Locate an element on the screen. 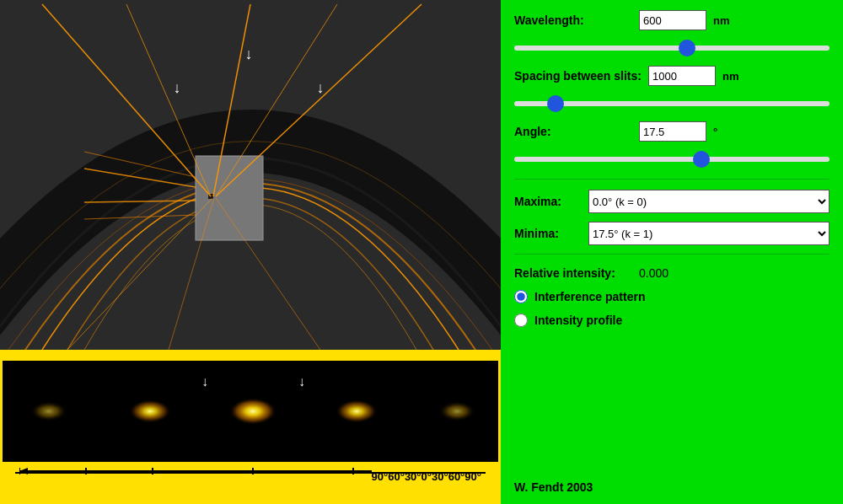 The image size is (843, 504). angle-label: Angle: is located at coordinates (573, 131).